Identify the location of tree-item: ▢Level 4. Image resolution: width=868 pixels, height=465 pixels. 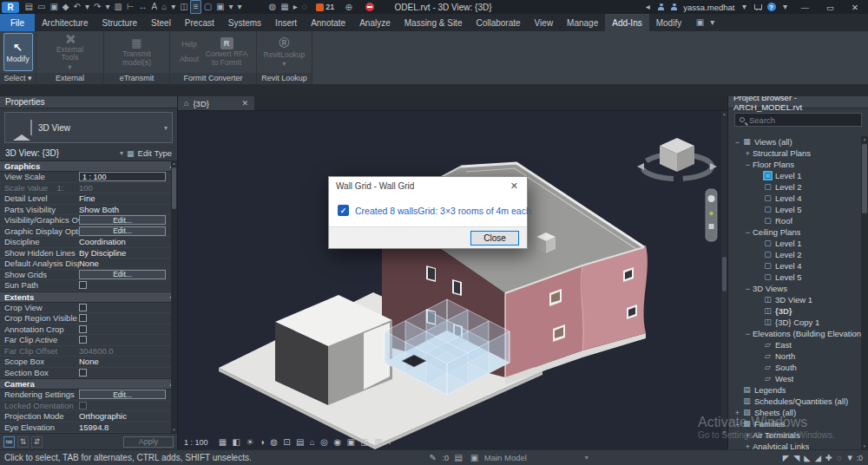
(795, 198).